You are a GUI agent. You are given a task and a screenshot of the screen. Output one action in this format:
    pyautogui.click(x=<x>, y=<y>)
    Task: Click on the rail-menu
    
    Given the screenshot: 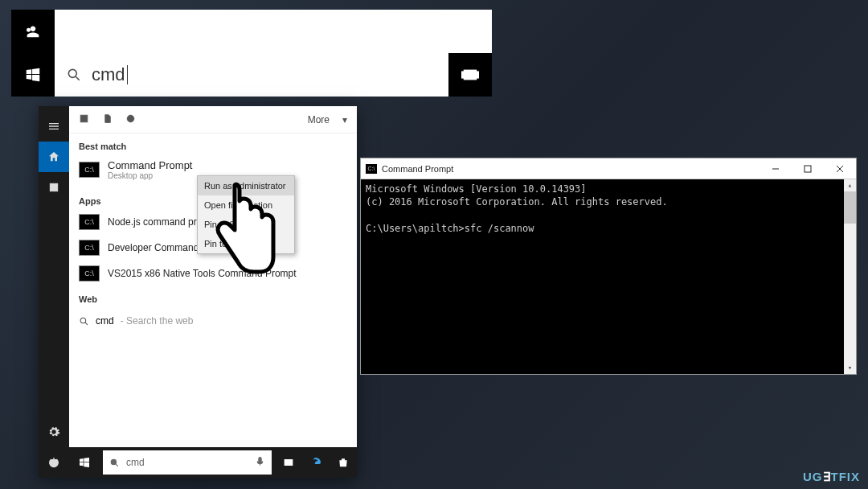 What is the action you would take?
    pyautogui.click(x=54, y=126)
    